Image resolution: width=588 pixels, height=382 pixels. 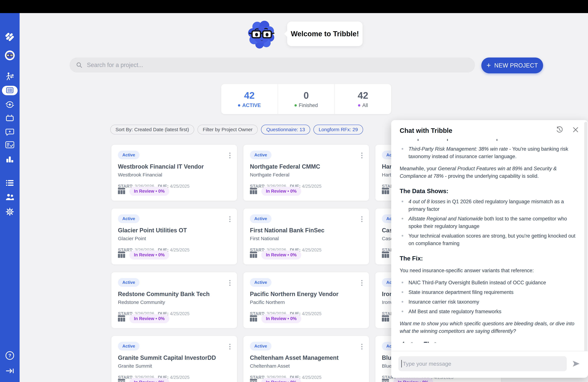 What do you see at coordinates (250, 95) in the screenshot?
I see `stat-value: 42` at bounding box center [250, 95].